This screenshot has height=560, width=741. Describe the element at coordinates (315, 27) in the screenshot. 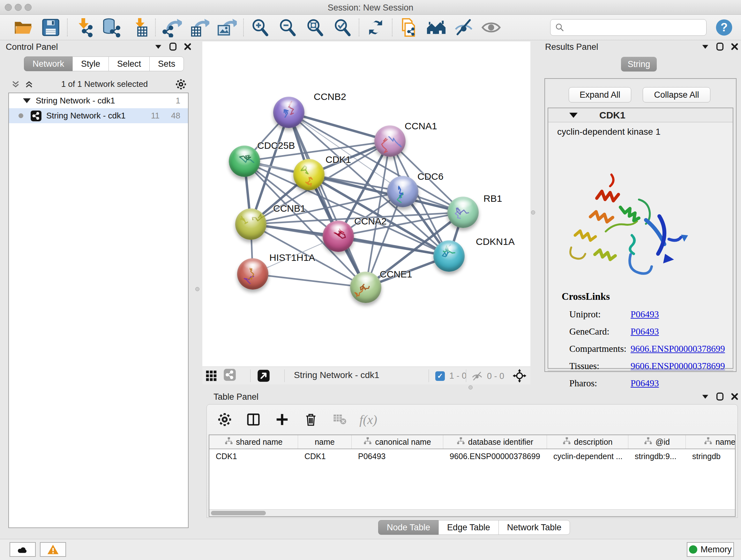

I see `zoom-fit-button` at that location.